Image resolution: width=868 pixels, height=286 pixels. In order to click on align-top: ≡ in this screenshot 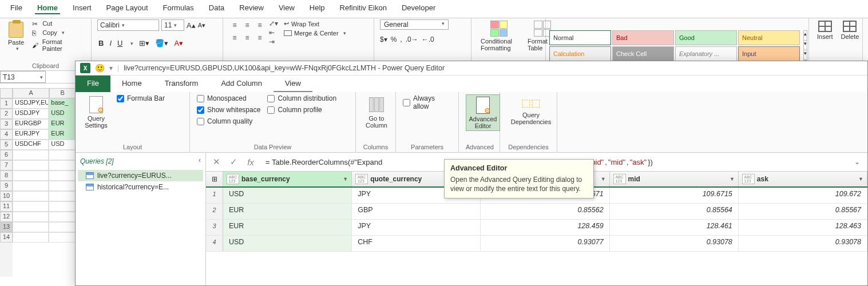, I will do `click(235, 25)`.